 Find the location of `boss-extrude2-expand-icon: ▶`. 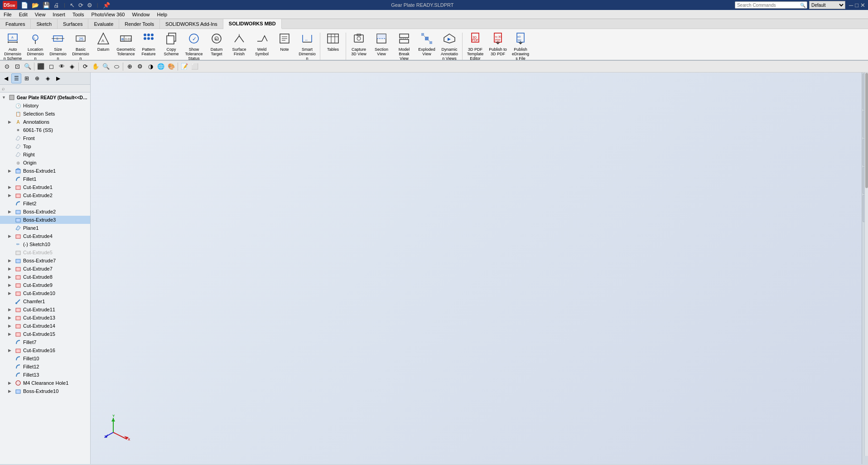

boss-extrude2-expand-icon: ▶ is located at coordinates (11, 212).